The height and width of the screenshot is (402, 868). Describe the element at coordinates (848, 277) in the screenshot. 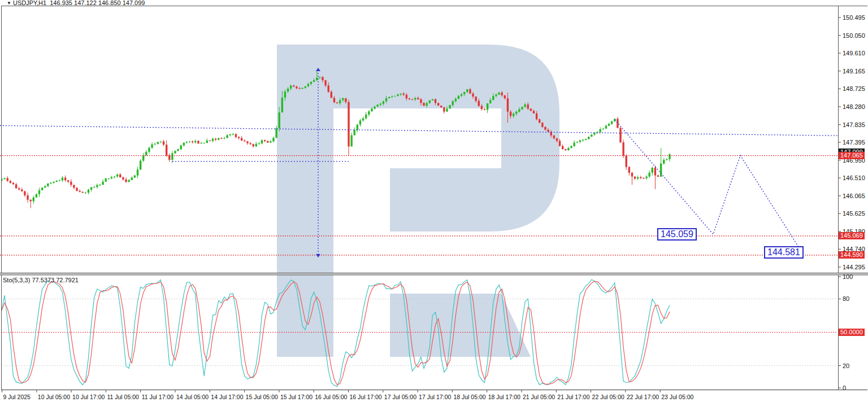

I see `sto-tick-label: 100` at that location.